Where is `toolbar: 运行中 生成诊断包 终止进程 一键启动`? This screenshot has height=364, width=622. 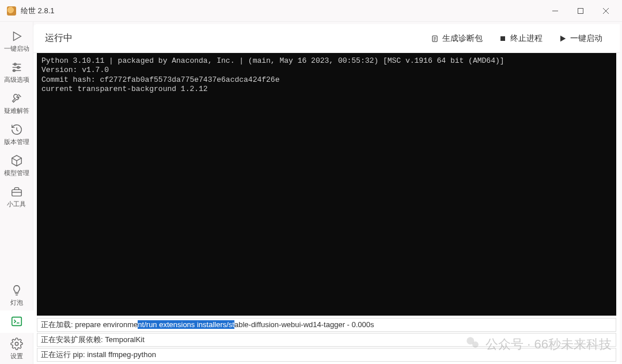 toolbar: 运行中 生成诊断包 终止进程 一键启动 is located at coordinates (327, 39).